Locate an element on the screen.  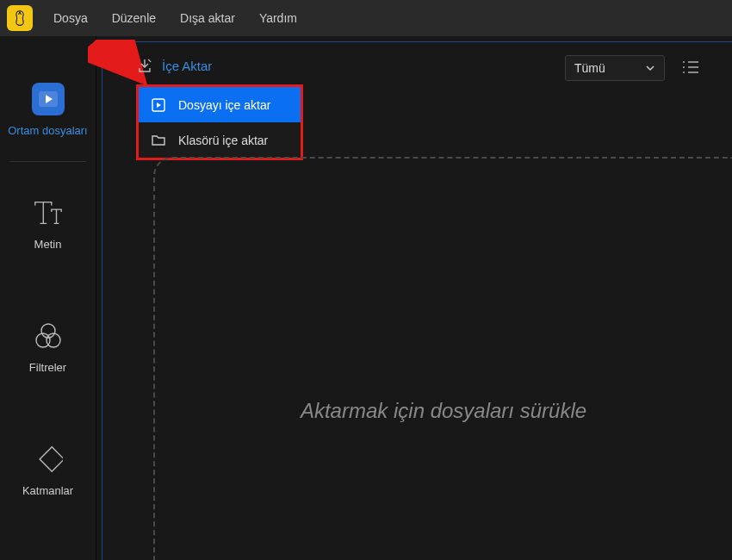
layers-icon is located at coordinates (48, 459).